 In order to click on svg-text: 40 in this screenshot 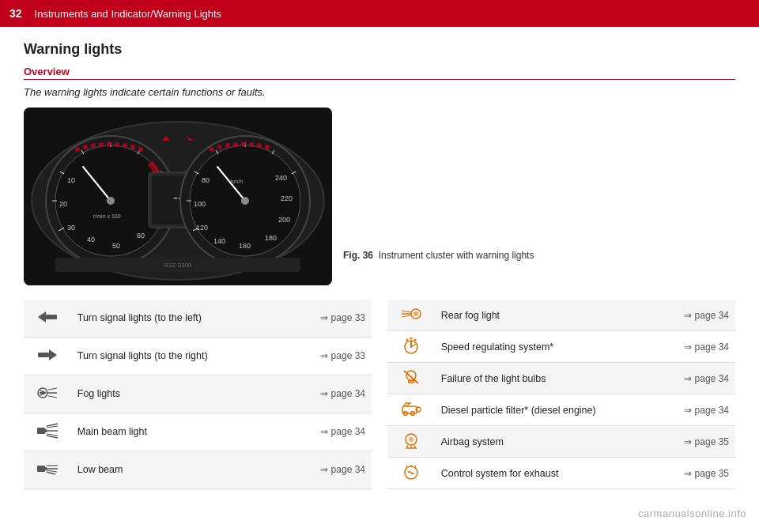, I will do `click(91, 240)`.